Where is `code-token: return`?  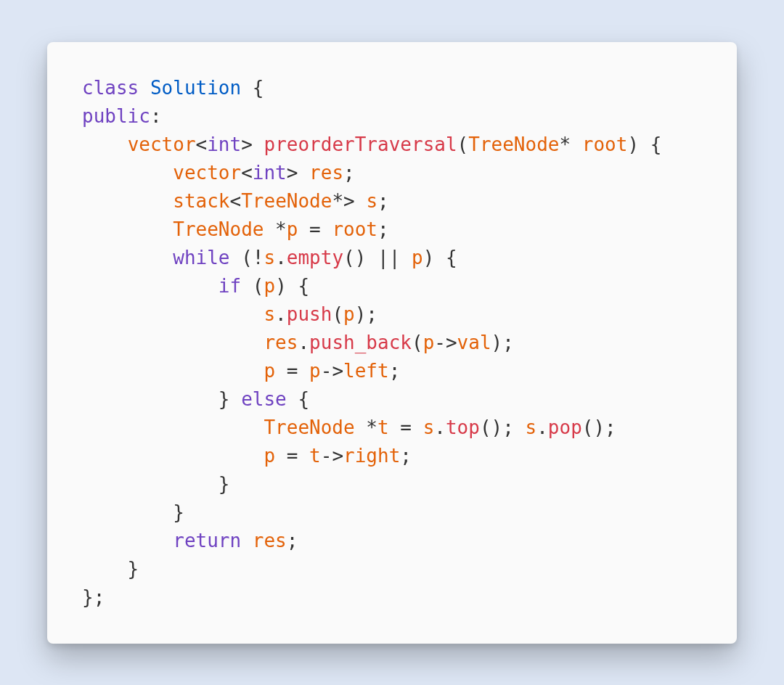
code-token: return is located at coordinates (207, 541).